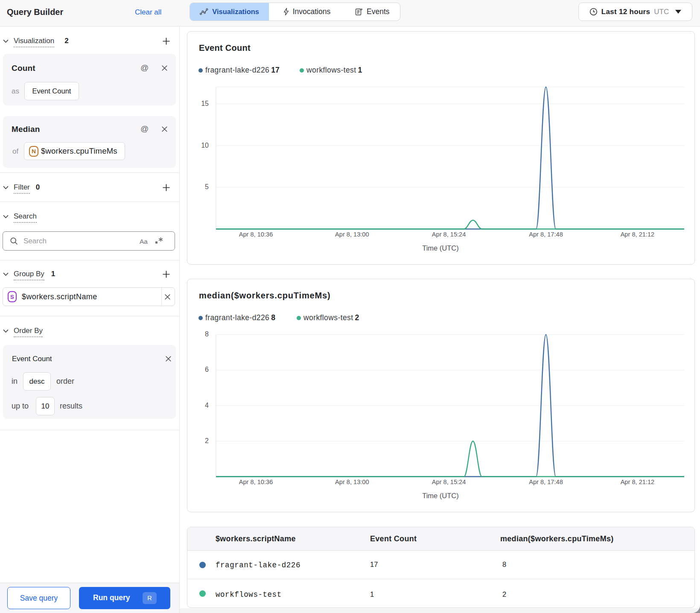 This screenshot has width=700, height=613. What do you see at coordinates (207, 370) in the screenshot?
I see `svg-text: 6` at bounding box center [207, 370].